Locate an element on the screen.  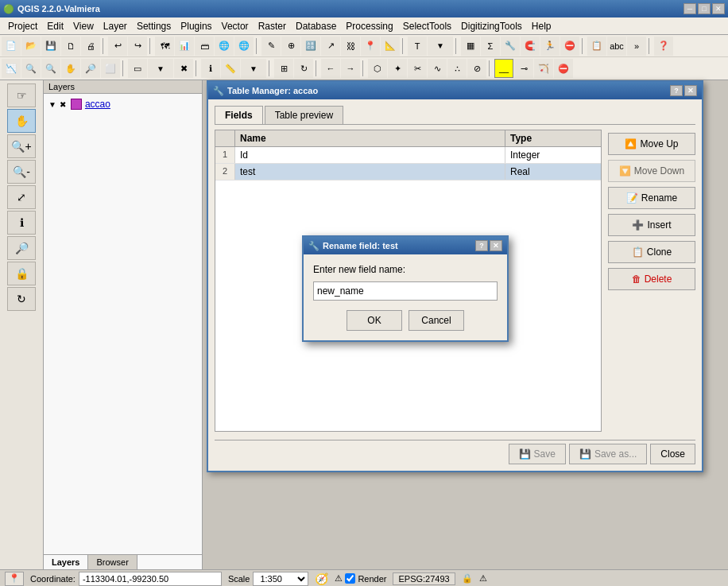
zoom-extent-tool: ⤢ is located at coordinates (21, 197).